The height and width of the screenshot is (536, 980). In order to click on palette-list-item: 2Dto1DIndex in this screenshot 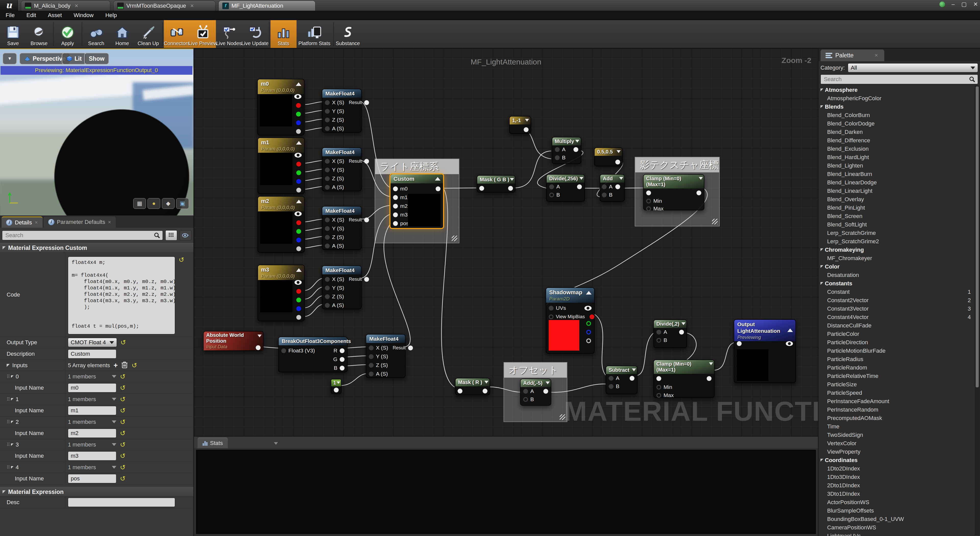, I will do `click(896, 485)`.